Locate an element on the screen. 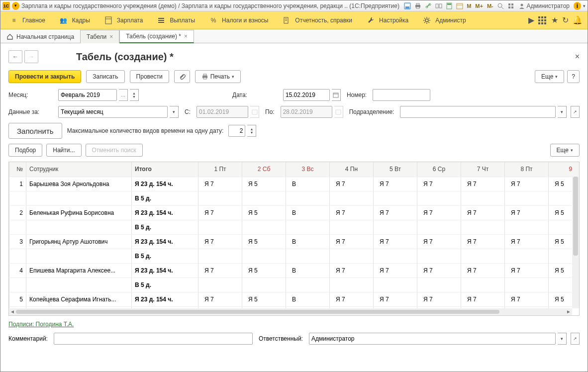 The width and height of the screenshot is (588, 372). link-icon is located at coordinates (429, 6).